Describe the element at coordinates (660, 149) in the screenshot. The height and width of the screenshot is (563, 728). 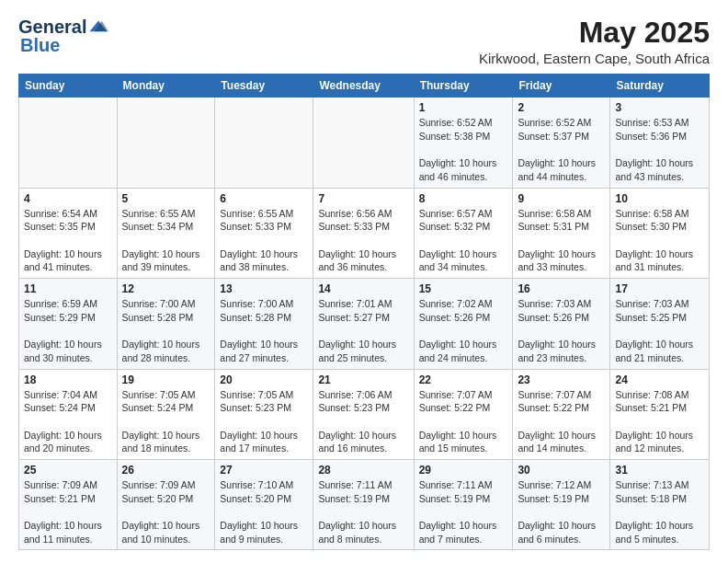
I see `day-info: Sunrise: 6:53 AMSunset: 5:36 PMDaylight:…` at that location.